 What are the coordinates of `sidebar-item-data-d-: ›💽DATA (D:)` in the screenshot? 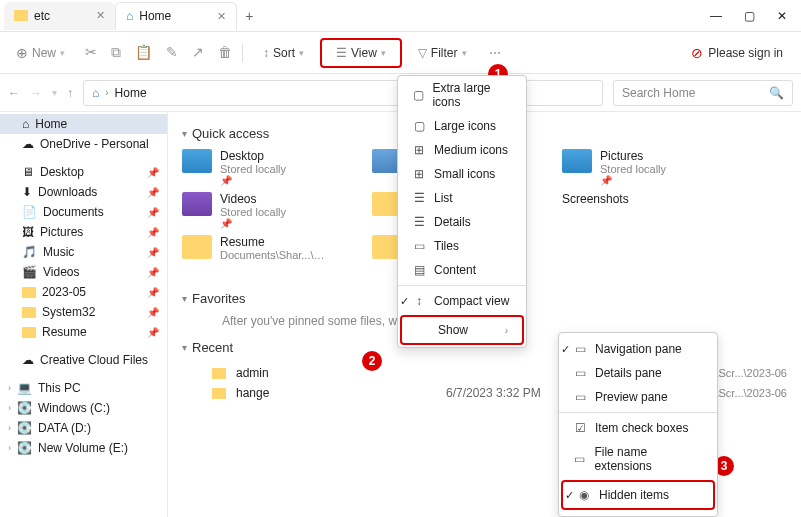 It's located at (84, 428).